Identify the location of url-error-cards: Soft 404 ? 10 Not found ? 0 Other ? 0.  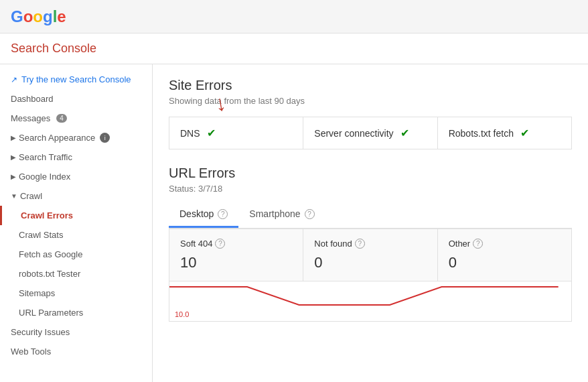
(370, 255).